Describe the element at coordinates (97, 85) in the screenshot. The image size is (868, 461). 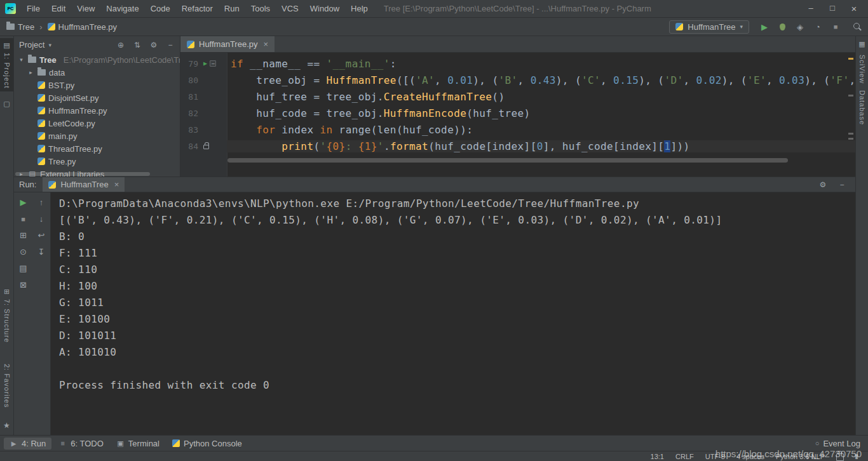
I see `tree-row-bst-py: BST.py` at that location.